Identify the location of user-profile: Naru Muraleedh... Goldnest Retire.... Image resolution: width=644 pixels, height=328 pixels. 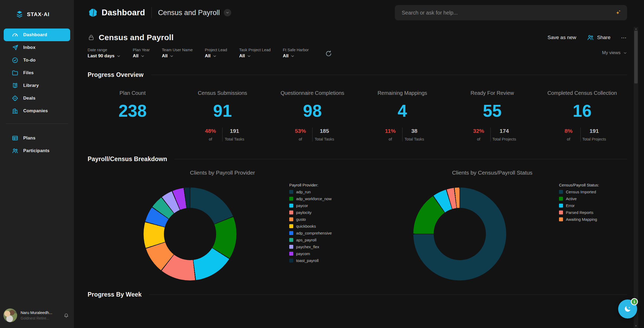
(37, 316).